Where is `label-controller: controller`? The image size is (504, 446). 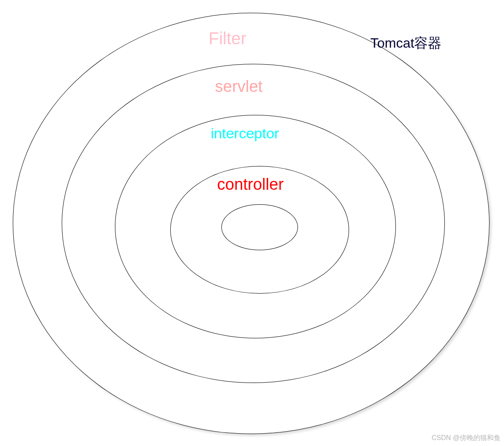
label-controller: controller is located at coordinates (250, 185).